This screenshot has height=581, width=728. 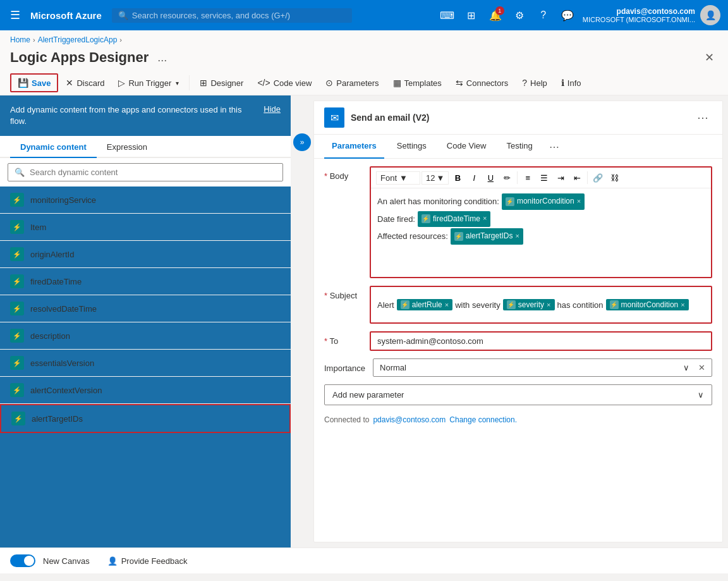 What do you see at coordinates (579, 202) in the screenshot?
I see `chip-close-monitorcondition: ×` at bounding box center [579, 202].